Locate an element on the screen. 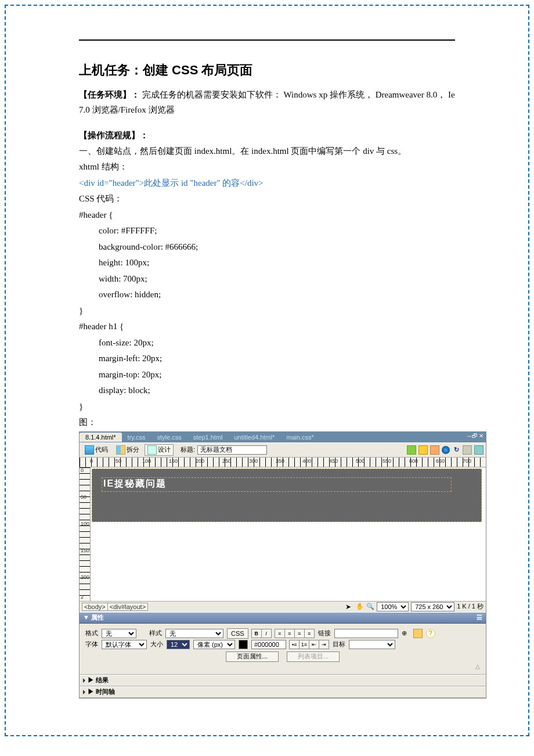 The width and height of the screenshot is (534, 756). top-rule is located at coordinates (267, 40).